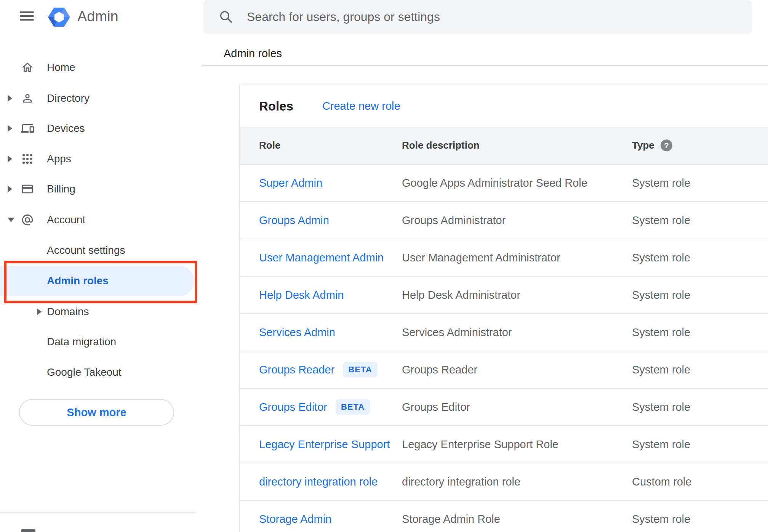 Image resolution: width=768 pixels, height=532 pixels. What do you see at coordinates (98, 159) in the screenshot?
I see `sidebar-item-apps: Apps` at bounding box center [98, 159].